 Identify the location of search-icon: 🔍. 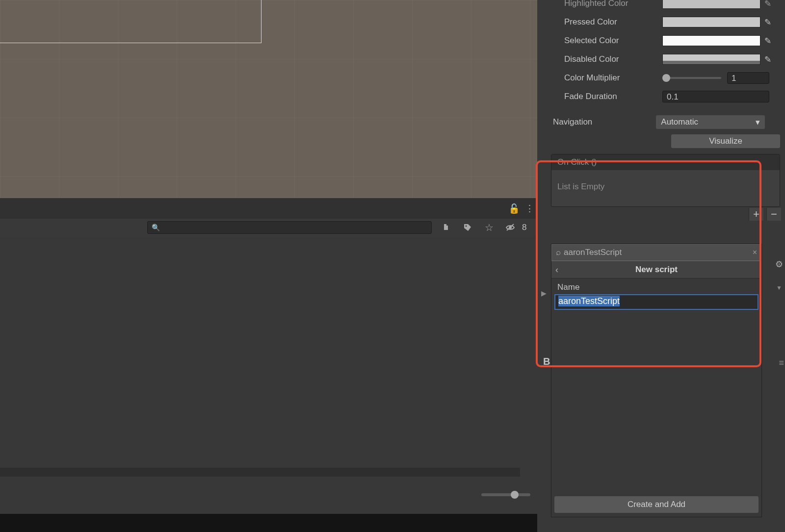
(156, 228).